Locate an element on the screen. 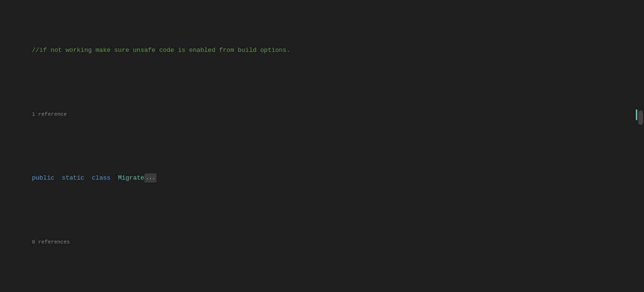 This screenshot has height=292, width=644. scrollbar-thumb is located at coordinates (641, 118).